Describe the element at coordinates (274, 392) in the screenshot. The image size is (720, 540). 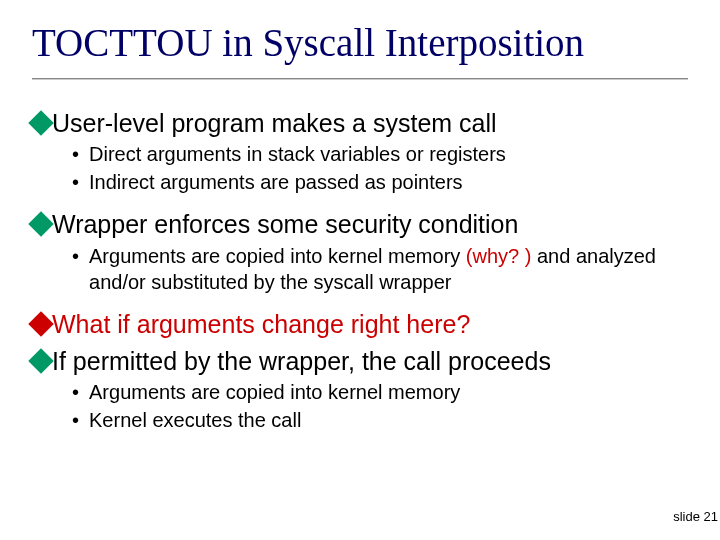
I see `sub-bullet-text: Arguments are copied into kernel memory` at that location.